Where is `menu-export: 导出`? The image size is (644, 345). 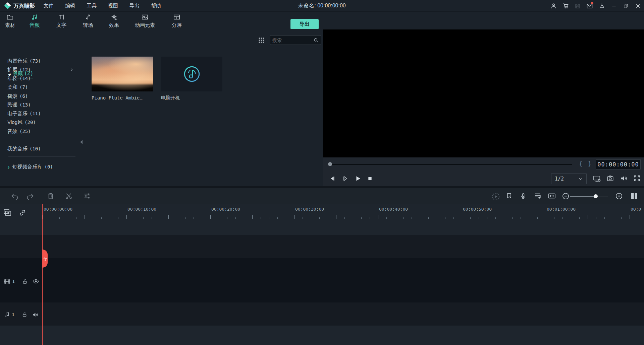 menu-export: 导出 is located at coordinates (135, 6).